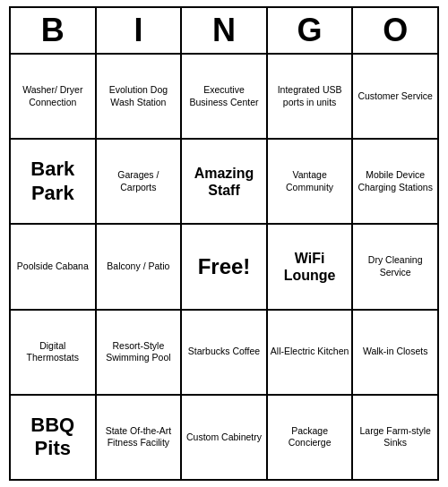 Image resolution: width=448 pixels, height=487 pixels. Describe the element at coordinates (54, 353) in the screenshot. I see `cell-3-0: Digital Thermostats` at that location.